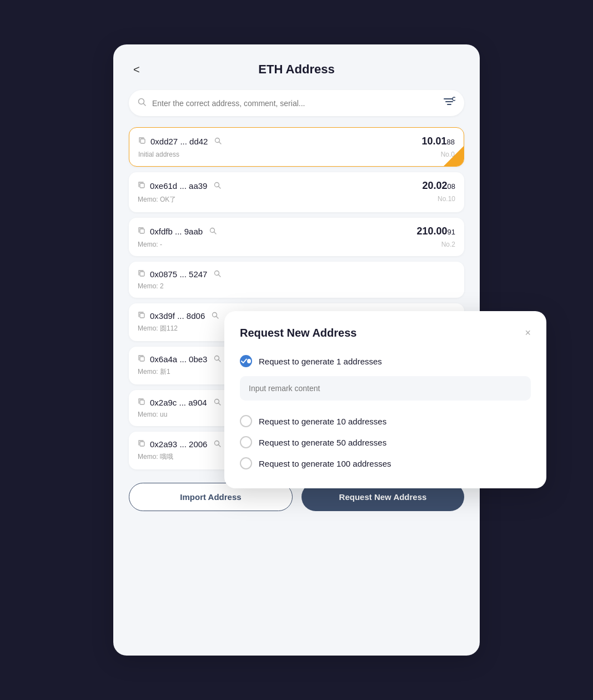  I want to click on address-amount: 10.0188, so click(438, 141).